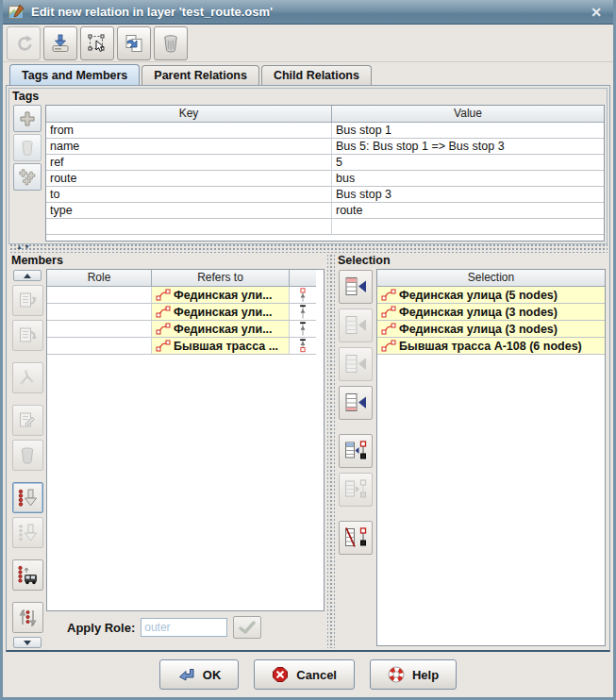  Describe the element at coordinates (134, 43) in the screenshot. I see `duplicate-relation-button` at that location.